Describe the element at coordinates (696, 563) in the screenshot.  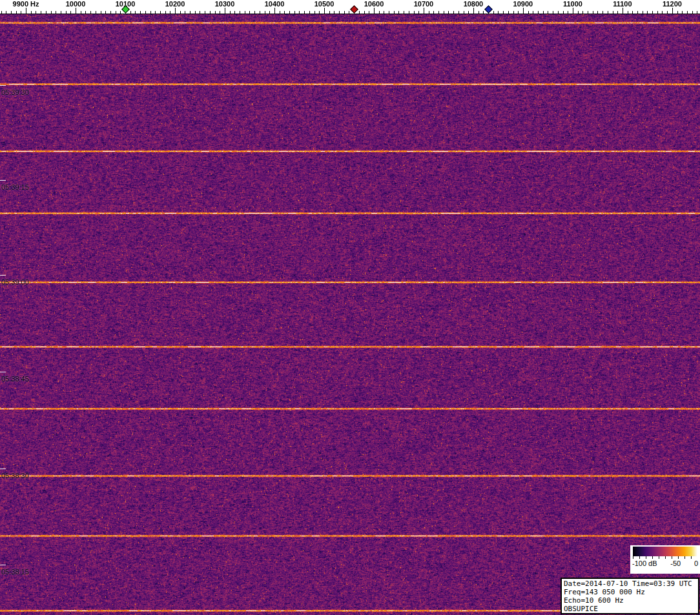
I see `legend-max-label: 0` at that location.